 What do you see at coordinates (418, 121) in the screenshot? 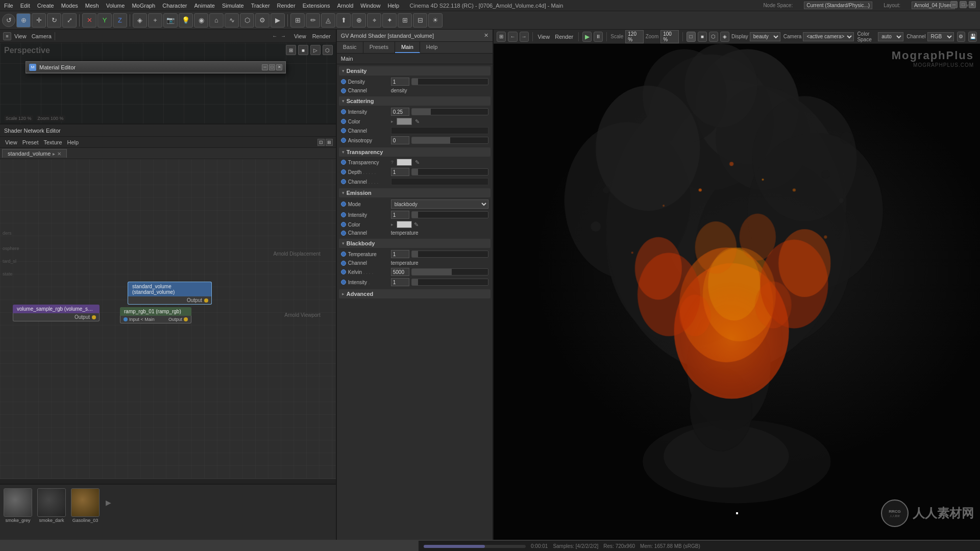
I see `scat-col-pencil: ✎` at bounding box center [418, 121].